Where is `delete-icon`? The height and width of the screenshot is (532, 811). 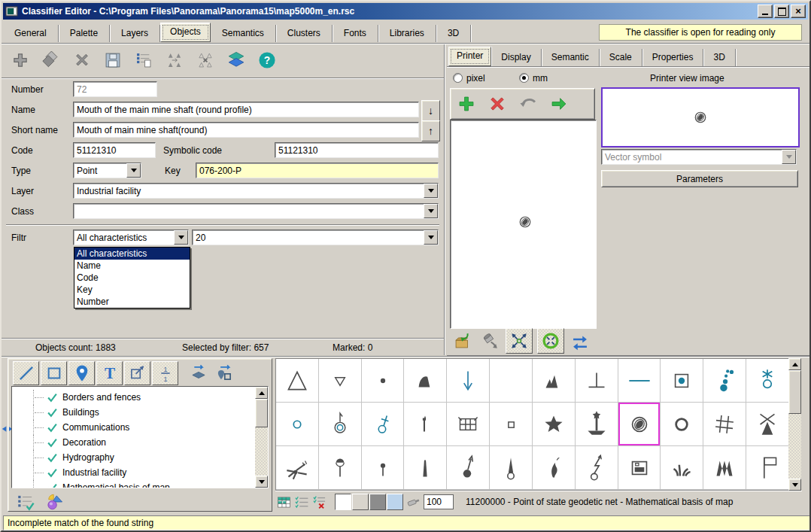
delete-icon is located at coordinates (82, 60).